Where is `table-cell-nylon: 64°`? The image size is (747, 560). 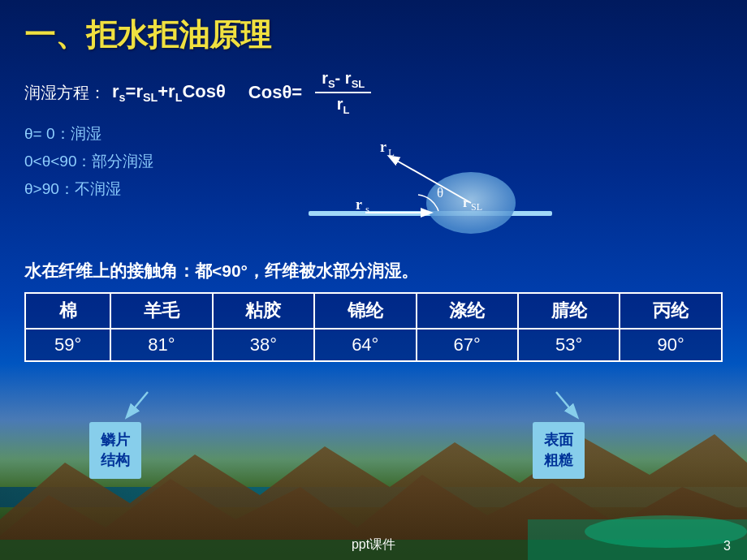 table-cell-nylon: 64° is located at coordinates (365, 345).